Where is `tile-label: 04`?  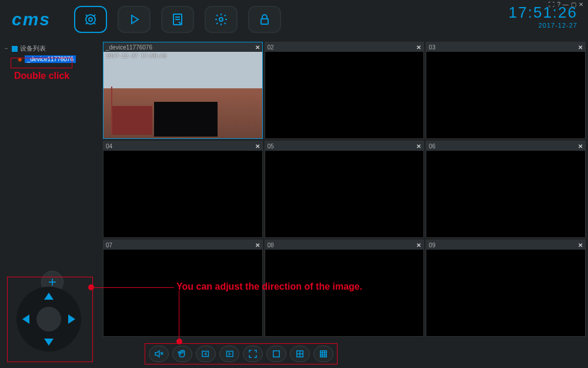 tile-label: 04 is located at coordinates (109, 146).